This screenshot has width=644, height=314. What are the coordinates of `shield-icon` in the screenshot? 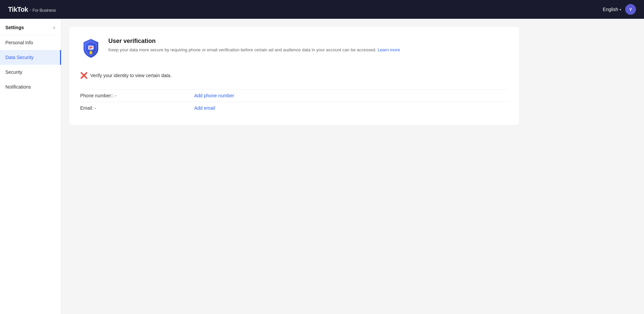 It's located at (91, 48).